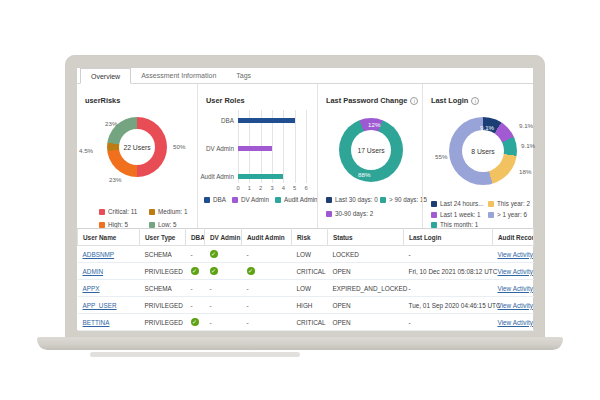  What do you see at coordinates (102, 100) in the screenshot?
I see `user-risks-title: userRisks` at bounding box center [102, 100].